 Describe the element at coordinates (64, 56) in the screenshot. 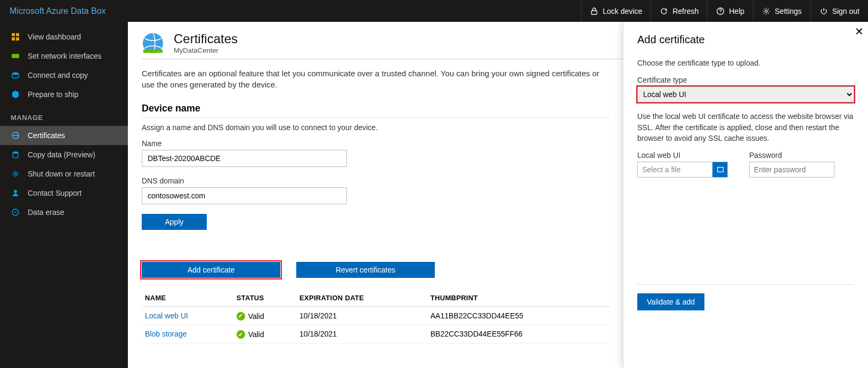

I see `sidebar-item-network: Set network interfaces` at that location.